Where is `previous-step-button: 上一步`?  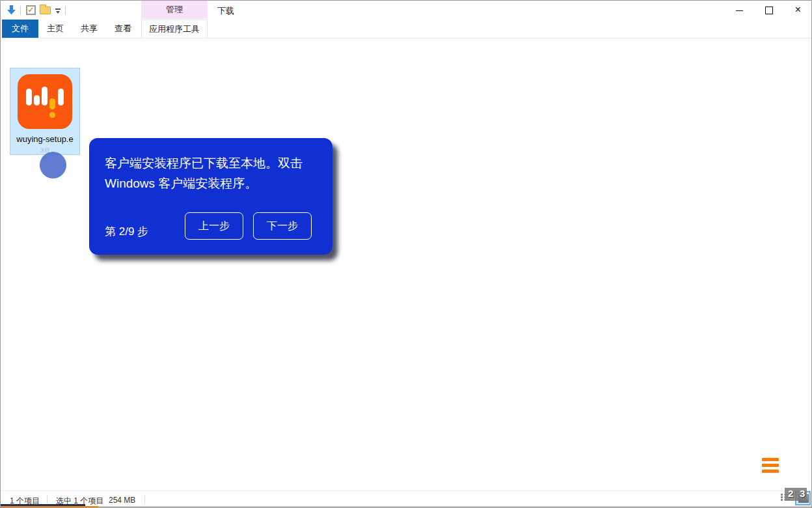
previous-step-button: 上一步 is located at coordinates (214, 226).